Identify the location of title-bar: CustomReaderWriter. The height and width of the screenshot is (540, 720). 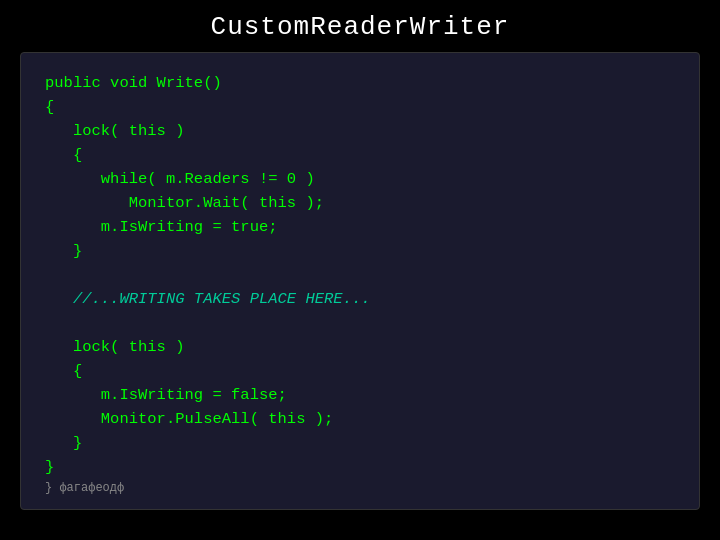
(360, 26).